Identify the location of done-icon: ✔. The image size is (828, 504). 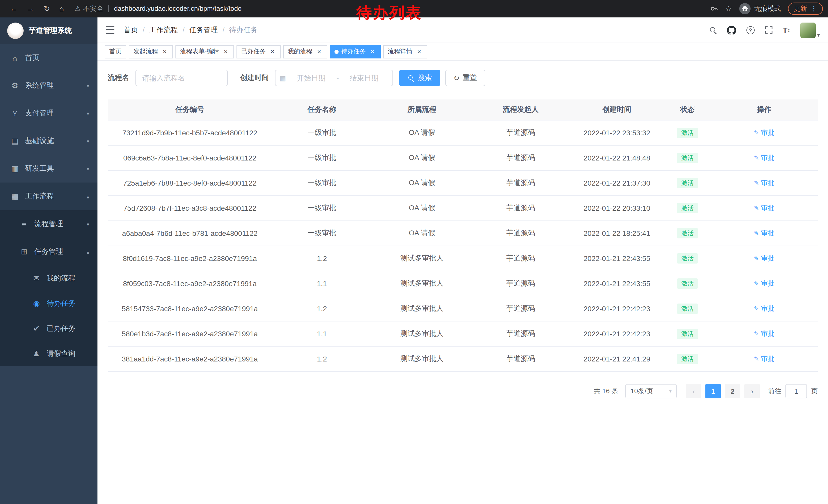
(36, 328).